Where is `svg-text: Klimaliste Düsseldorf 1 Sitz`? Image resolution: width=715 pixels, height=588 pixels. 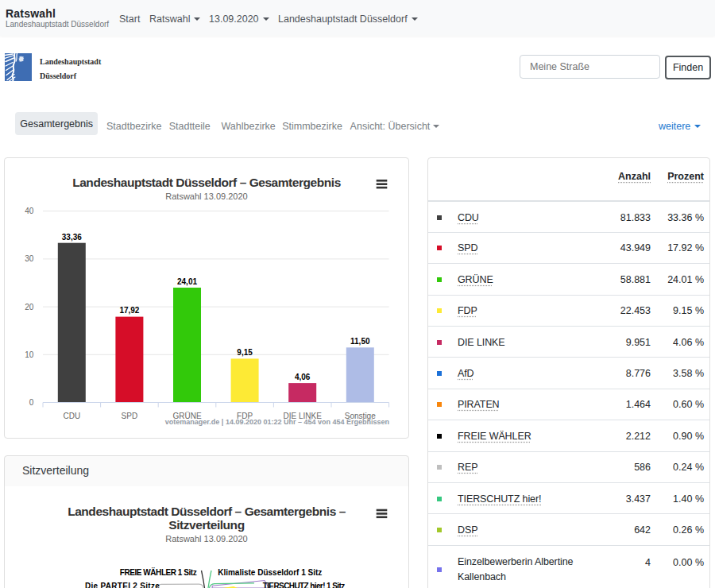
svg-text: Klimaliste Düsseldorf 1 Sitz is located at coordinates (270, 572).